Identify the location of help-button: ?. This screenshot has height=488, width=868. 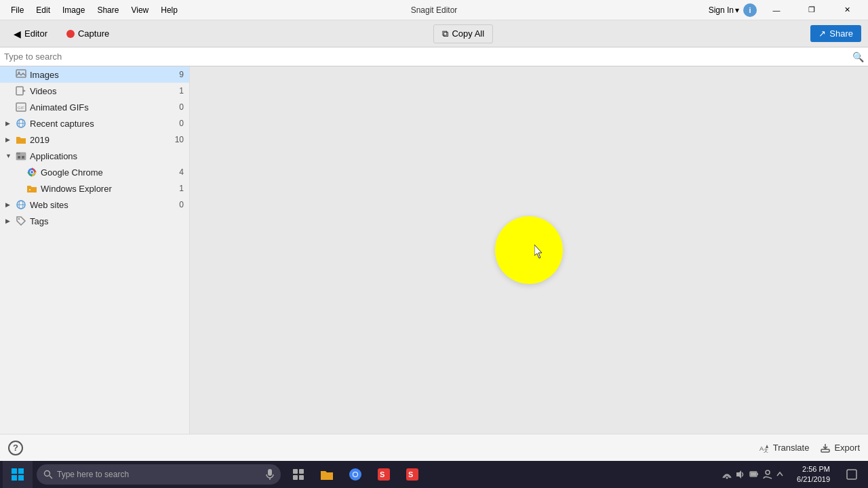
(16, 448).